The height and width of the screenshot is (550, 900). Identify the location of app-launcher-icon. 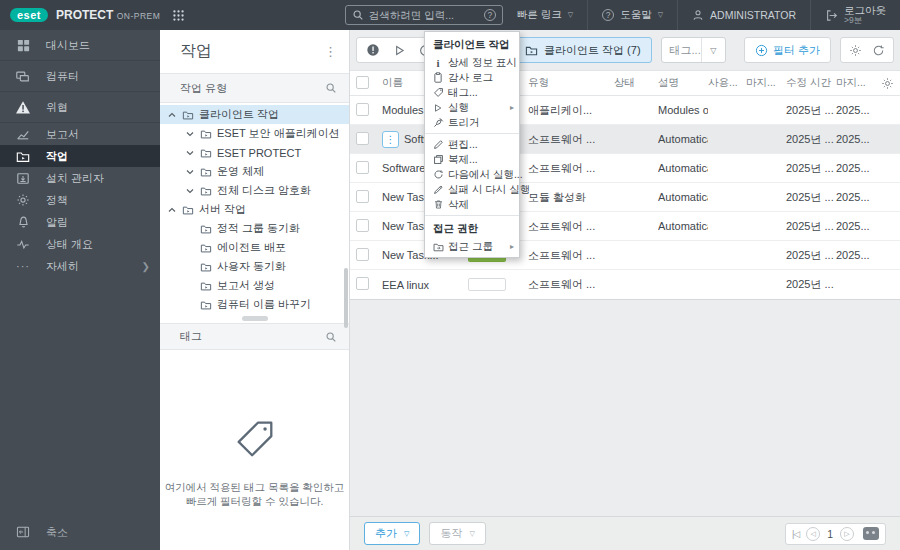
(178, 16).